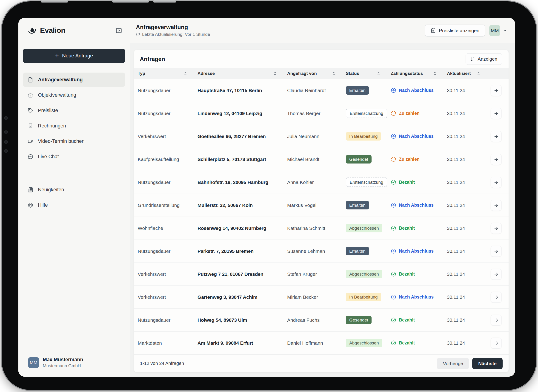 The width and height of the screenshot is (538, 392). I want to click on cell-status: Gesendet, so click(368, 159).